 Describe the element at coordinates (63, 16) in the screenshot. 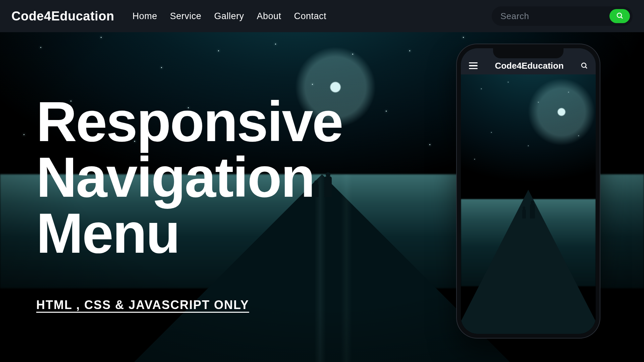

I see `brand-logo: Code4Education` at that location.